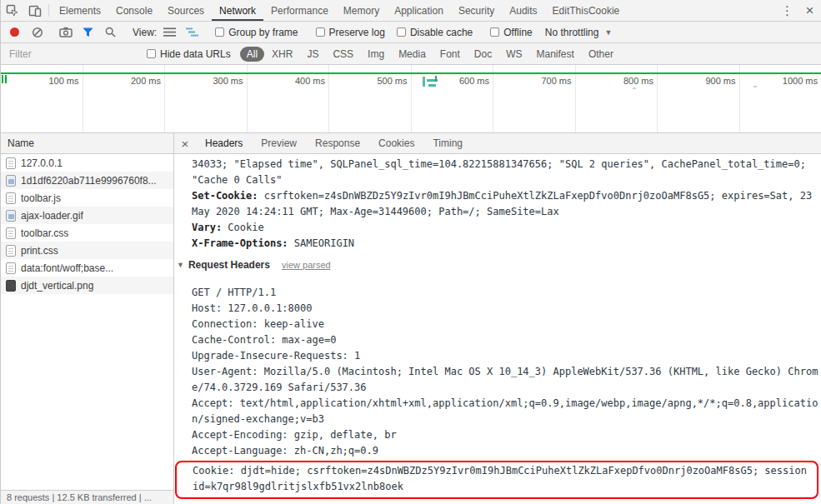 The height and width of the screenshot is (504, 821). Describe the element at coordinates (411, 98) in the screenshot. I see `timeline-grid: 100 ms 200 ms 300 ms 400 ms 500 ms` at that location.